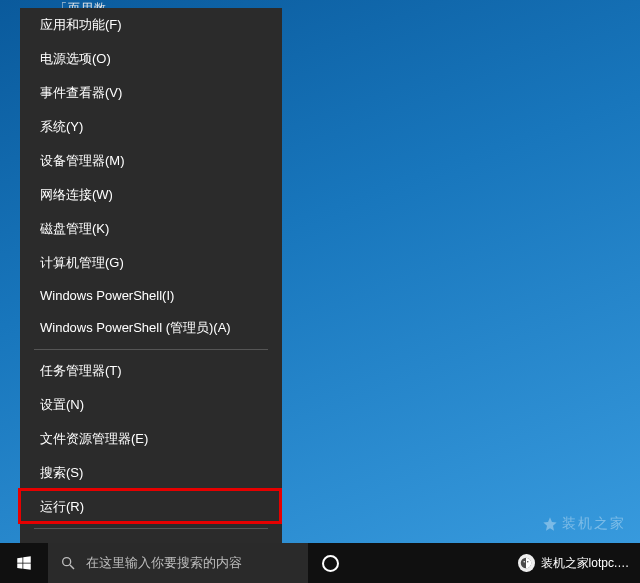  What do you see at coordinates (151, 127) in the screenshot?
I see `menu-system: 系统(Y)` at bounding box center [151, 127].